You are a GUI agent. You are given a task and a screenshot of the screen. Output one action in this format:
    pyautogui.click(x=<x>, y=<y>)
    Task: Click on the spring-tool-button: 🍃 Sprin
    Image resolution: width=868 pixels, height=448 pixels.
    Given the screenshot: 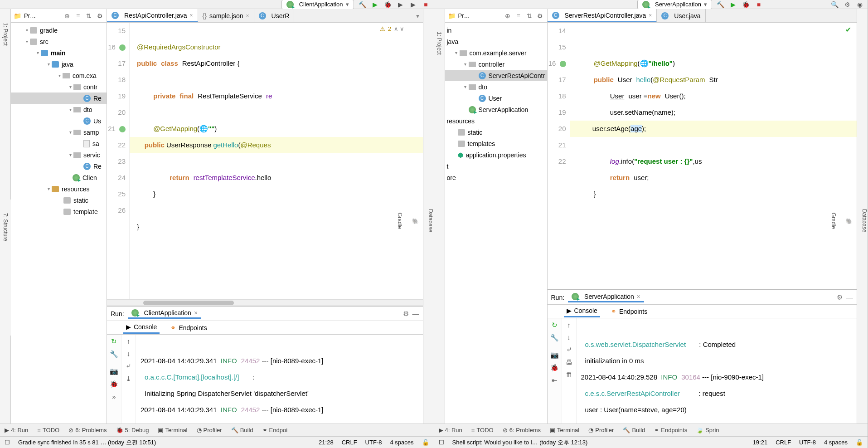 What is the action you would take?
    pyautogui.click(x=708, y=430)
    